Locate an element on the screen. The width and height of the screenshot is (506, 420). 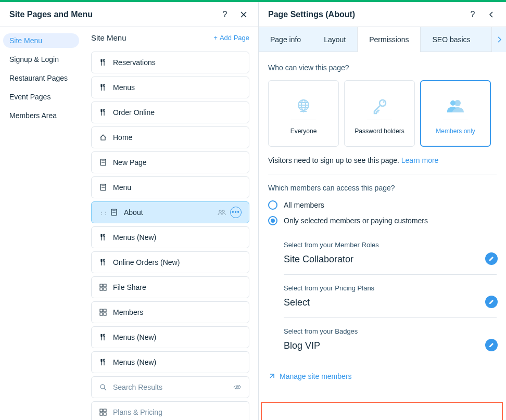
tab-layout: Layout is located at coordinates (335, 40).